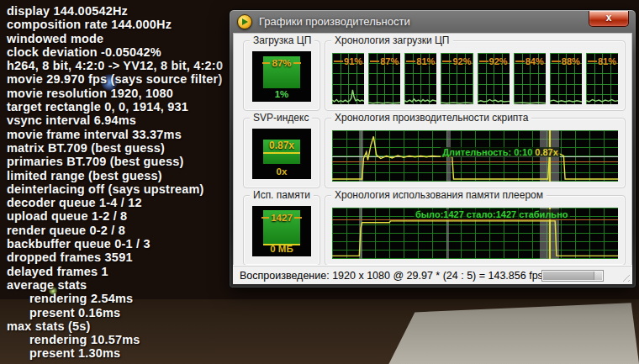 This screenshot has height=364, width=639. I want to click on osd-line: display 144.00542Hz, so click(114, 11).